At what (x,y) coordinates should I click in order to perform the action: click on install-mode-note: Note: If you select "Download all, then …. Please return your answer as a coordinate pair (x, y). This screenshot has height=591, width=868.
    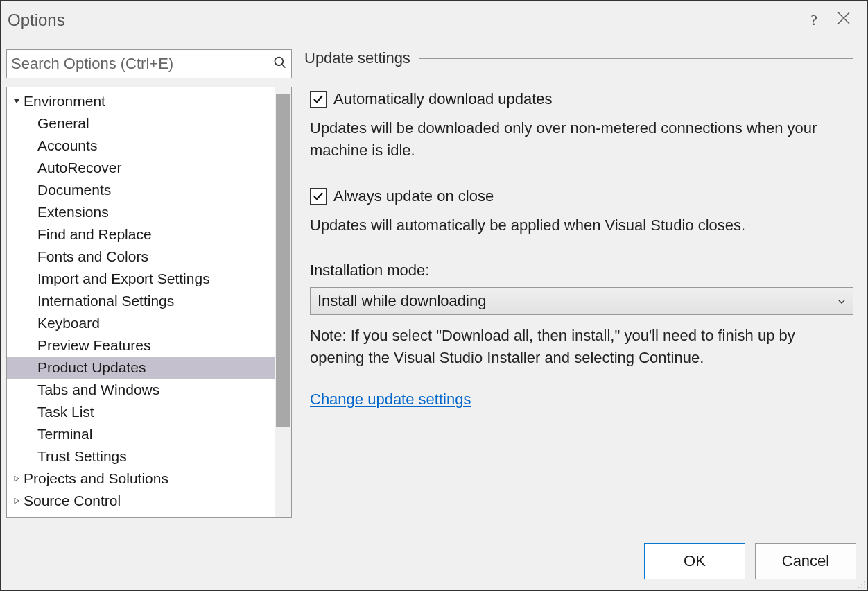
    Looking at the image, I should click on (582, 347).